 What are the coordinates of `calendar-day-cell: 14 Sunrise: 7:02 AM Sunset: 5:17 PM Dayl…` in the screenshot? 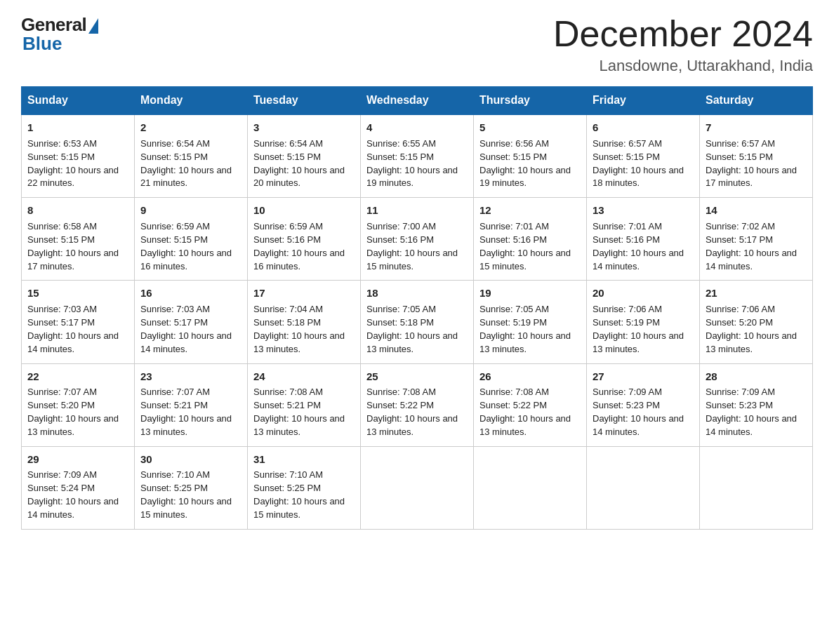 It's located at (757, 239).